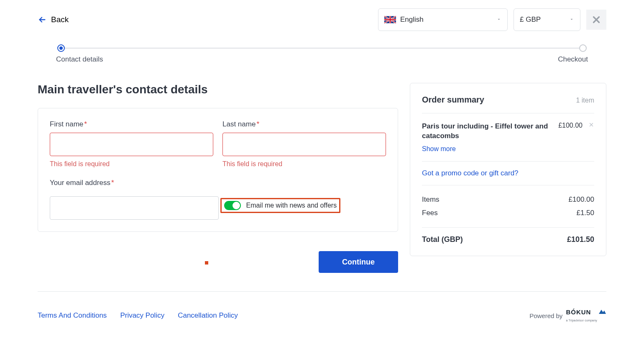 Image resolution: width=644 pixels, height=357 pixels. Describe the element at coordinates (390, 20) in the screenshot. I see `uk-flag-icon` at that location.